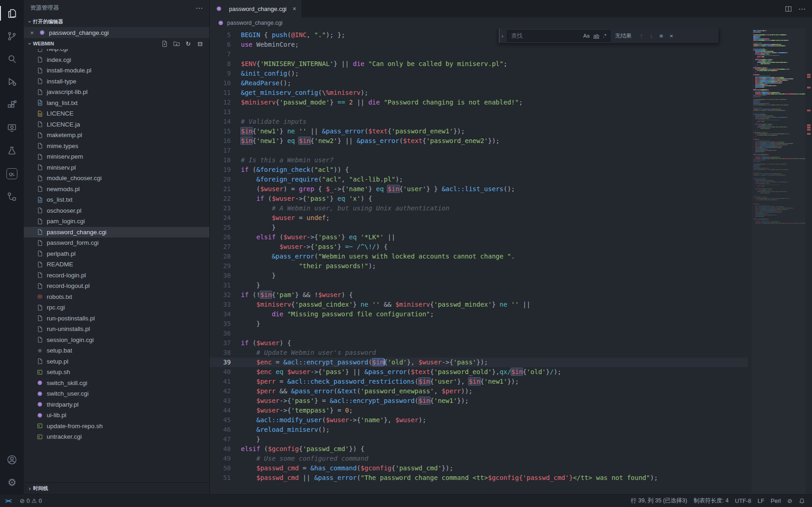 Image resolution: width=812 pixels, height=507 pixels. I want to click on extensions-icon, so click(12, 105).